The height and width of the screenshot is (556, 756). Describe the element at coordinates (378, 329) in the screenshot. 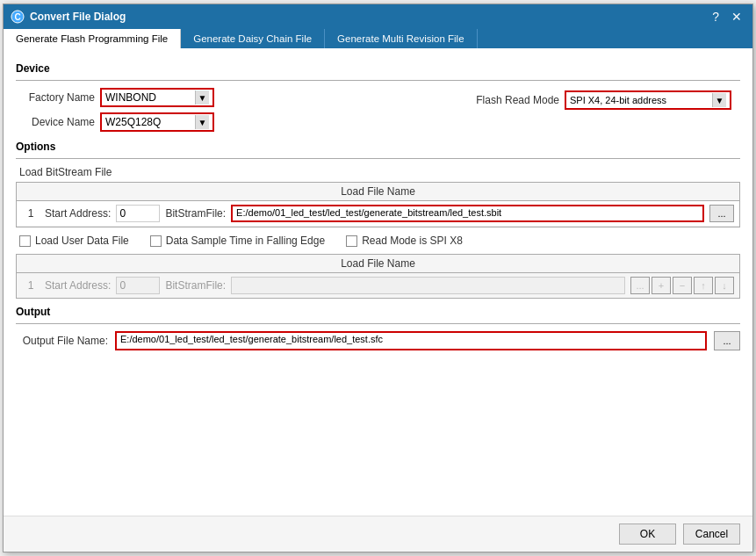

I see `output-section: Output Output File Name: E:/demo/01_led_…` at that location.